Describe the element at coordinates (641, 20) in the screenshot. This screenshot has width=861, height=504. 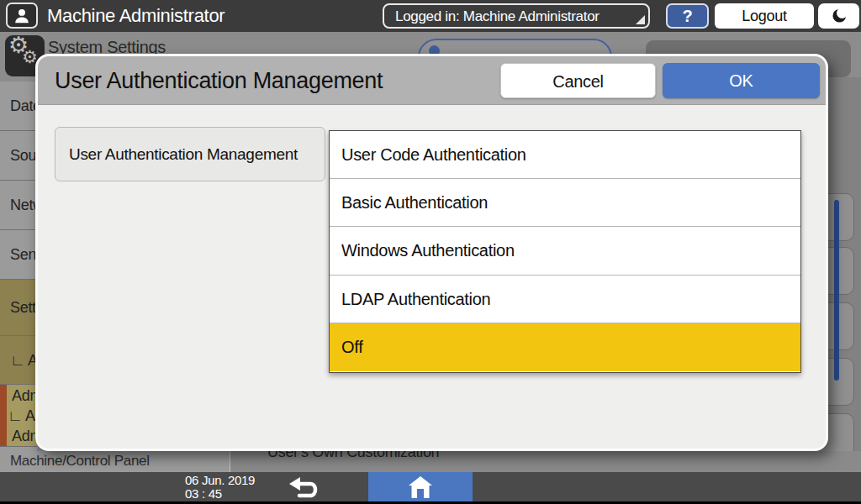
I see `dropdown-corner-icon` at that location.